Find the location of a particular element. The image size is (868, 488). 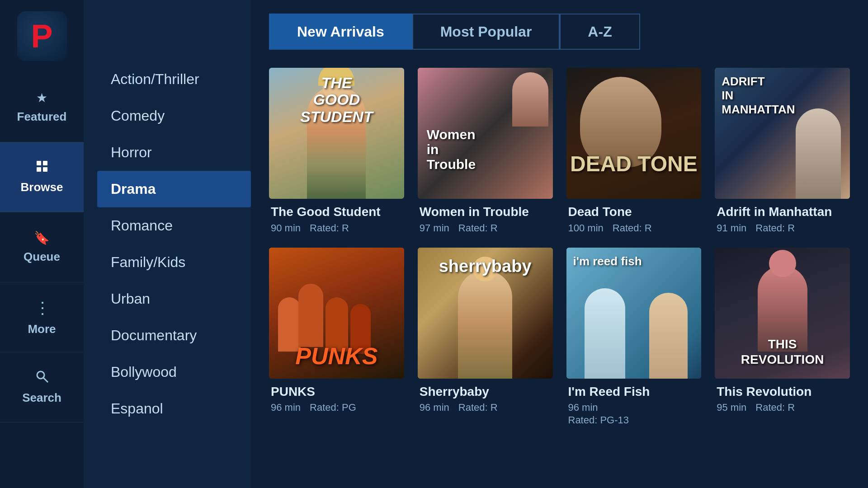

movie-info-revolution: This Revolution 95 min Rated: R is located at coordinates (782, 396).